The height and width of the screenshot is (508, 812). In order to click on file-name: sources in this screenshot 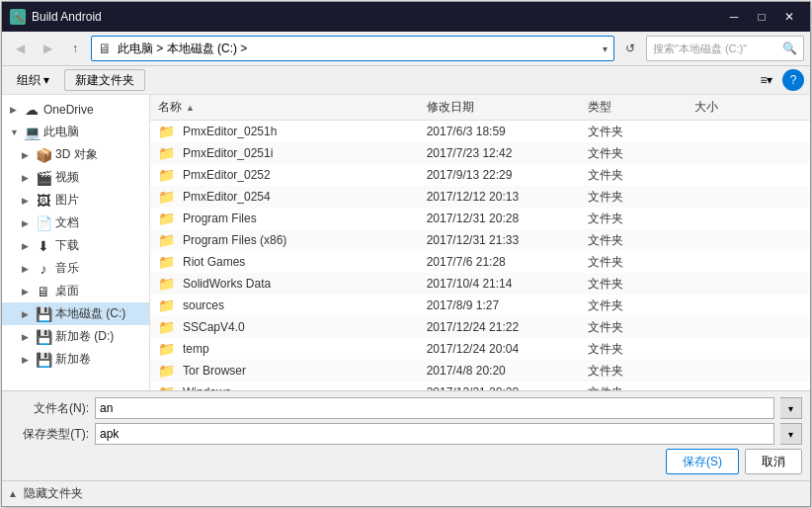, I will do `click(203, 305)`.